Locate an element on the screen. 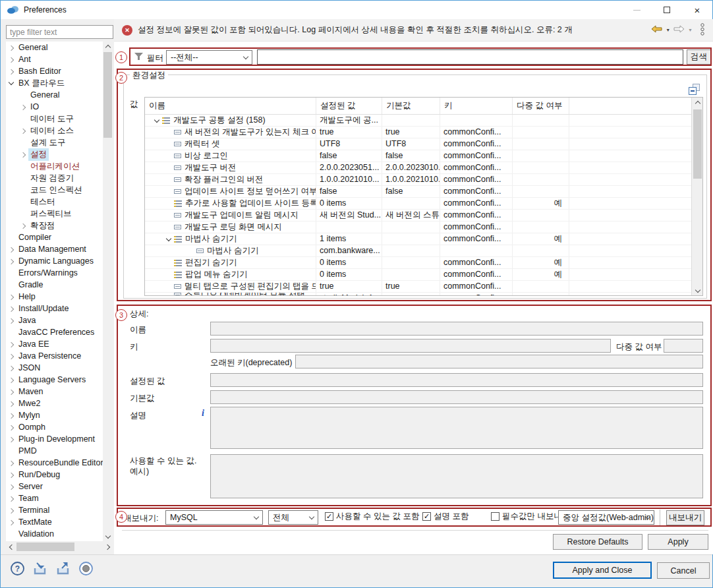  sidebar-item: Dynamic Languages is located at coordinates (59, 261).